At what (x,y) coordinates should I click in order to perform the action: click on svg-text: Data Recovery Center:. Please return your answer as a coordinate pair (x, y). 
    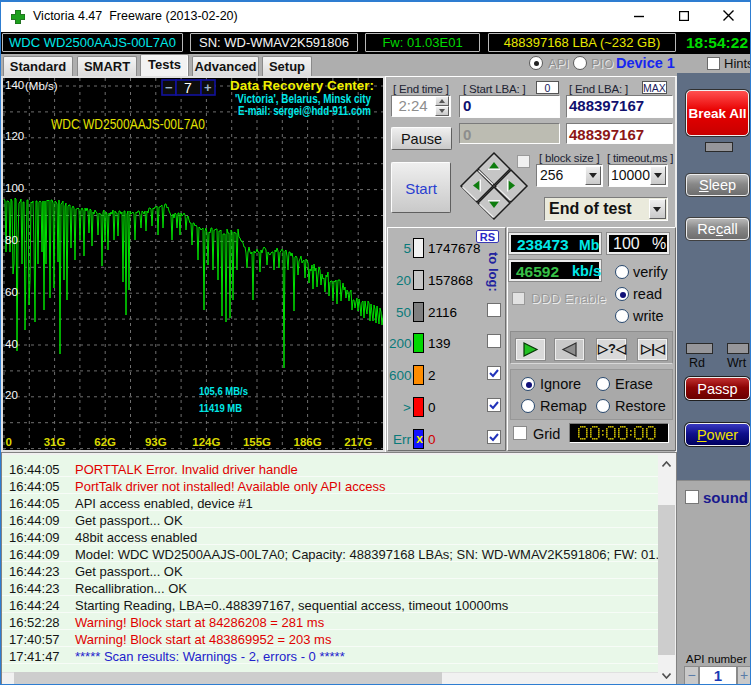
    Looking at the image, I should click on (302, 86).